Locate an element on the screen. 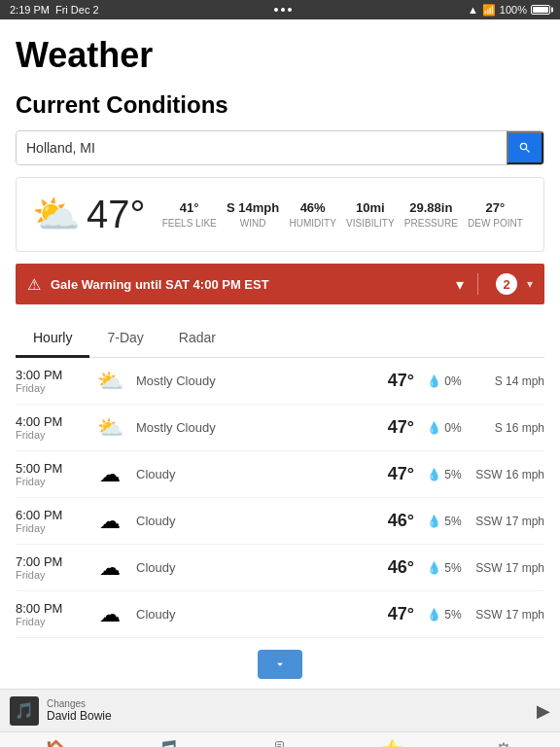 This screenshot has height=747, width=560. play-button: ▶ is located at coordinates (543, 711).